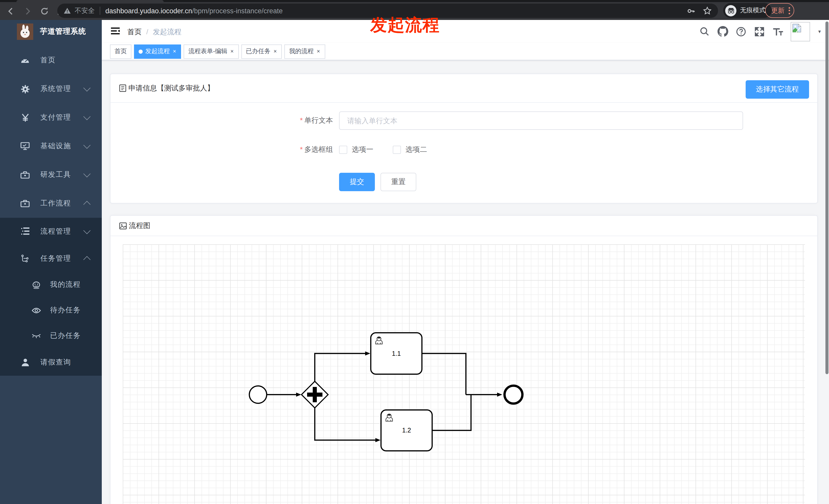  Describe the element at coordinates (140, 226) in the screenshot. I see `flow-card-title: 流程图` at that location.